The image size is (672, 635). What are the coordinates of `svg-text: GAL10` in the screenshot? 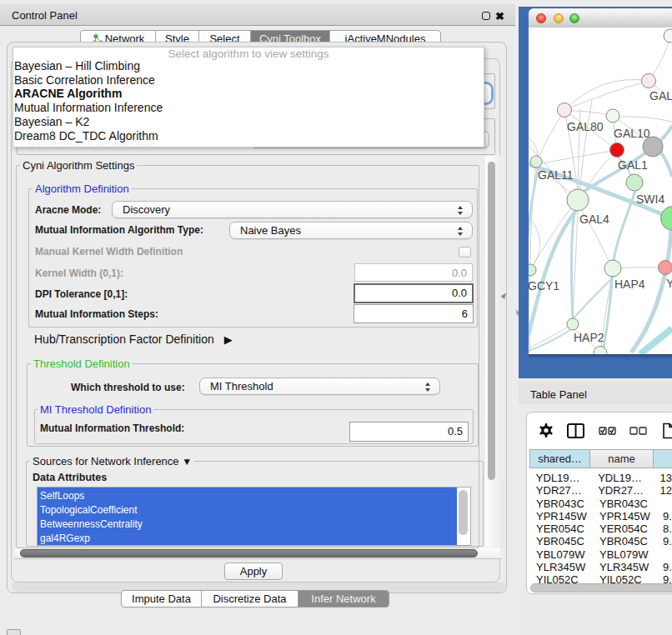 It's located at (632, 133).